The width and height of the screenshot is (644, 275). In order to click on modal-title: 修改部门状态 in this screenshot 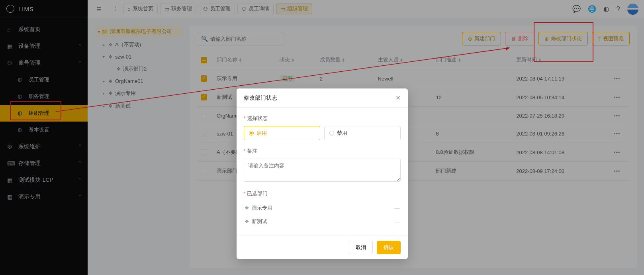, I will do `click(260, 98)`.